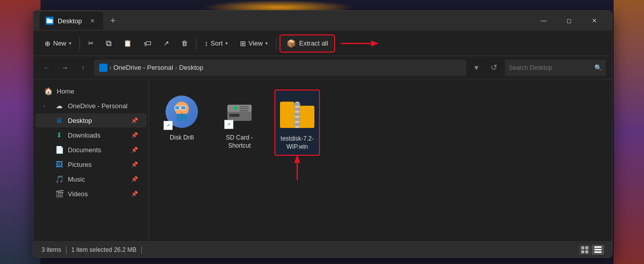  Describe the element at coordinates (60, 43) in the screenshot. I see `new-label: New` at that location.